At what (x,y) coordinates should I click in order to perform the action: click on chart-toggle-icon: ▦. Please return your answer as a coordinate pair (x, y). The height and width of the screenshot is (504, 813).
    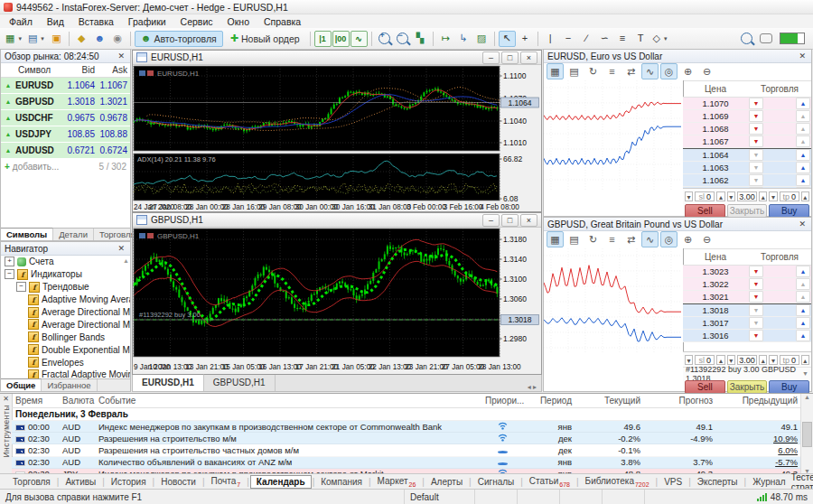
    Looking at the image, I should click on (555, 239).